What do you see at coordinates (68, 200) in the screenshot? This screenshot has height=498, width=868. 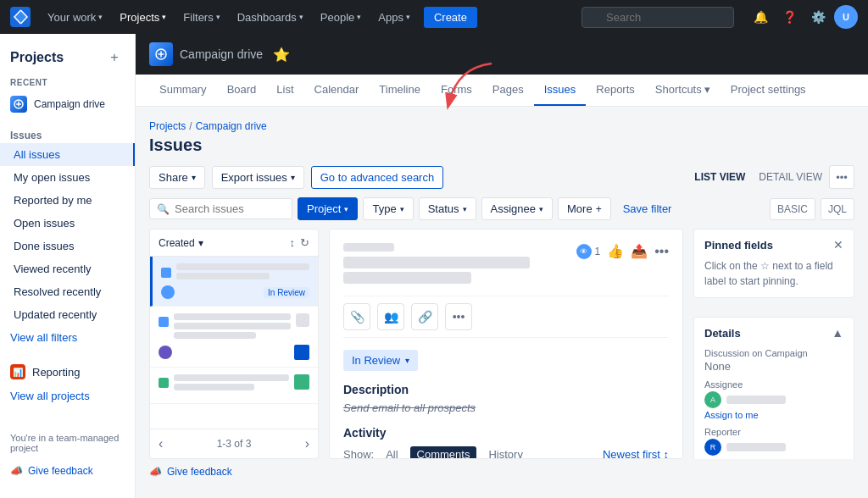 I see `reported-by-me-nav: Reported by me` at bounding box center [68, 200].